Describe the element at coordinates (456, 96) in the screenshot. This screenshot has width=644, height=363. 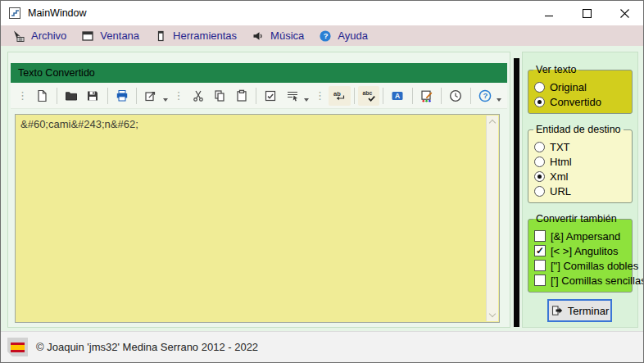
I see `clock-button` at that location.